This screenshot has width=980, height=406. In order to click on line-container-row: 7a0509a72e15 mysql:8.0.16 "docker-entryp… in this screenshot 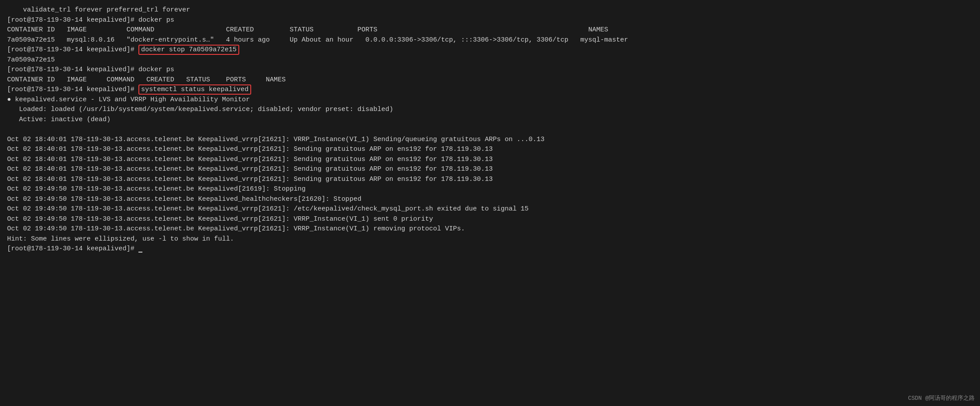, I will do `click(490, 41)`.